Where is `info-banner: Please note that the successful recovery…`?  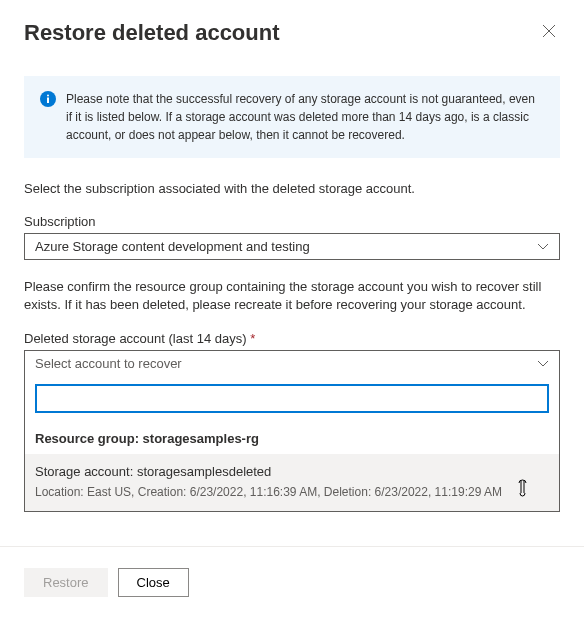 info-banner: Please note that the successful recovery… is located at coordinates (292, 117).